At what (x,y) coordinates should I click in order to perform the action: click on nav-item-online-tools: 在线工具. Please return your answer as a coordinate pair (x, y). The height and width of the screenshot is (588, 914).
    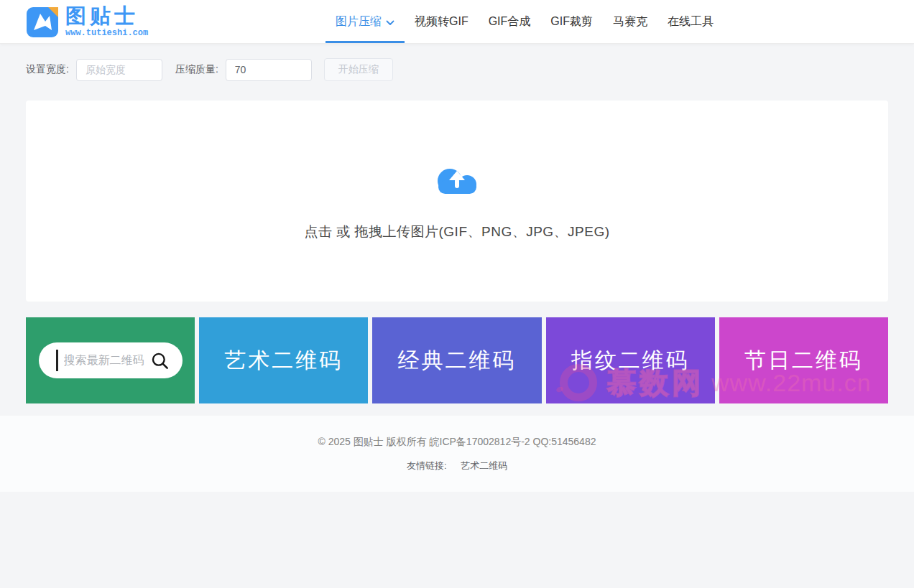
    Looking at the image, I should click on (691, 22).